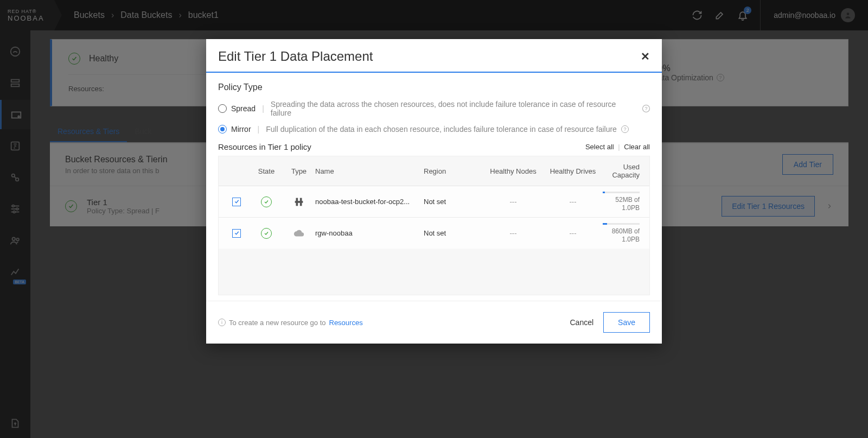 The height and width of the screenshot is (438, 868). Describe the element at coordinates (627, 322) in the screenshot. I see `save-button: Save` at that location.